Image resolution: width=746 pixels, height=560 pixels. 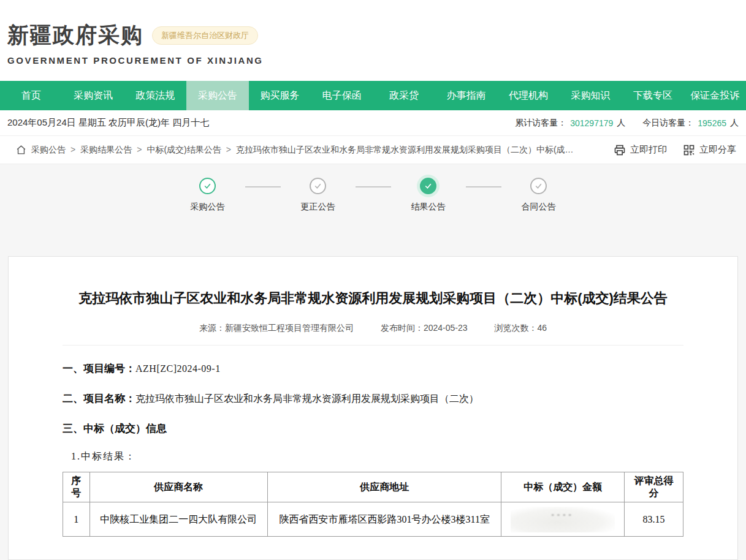 What do you see at coordinates (539, 207) in the screenshot?
I see `step-label: 合同公告` at bounding box center [539, 207].